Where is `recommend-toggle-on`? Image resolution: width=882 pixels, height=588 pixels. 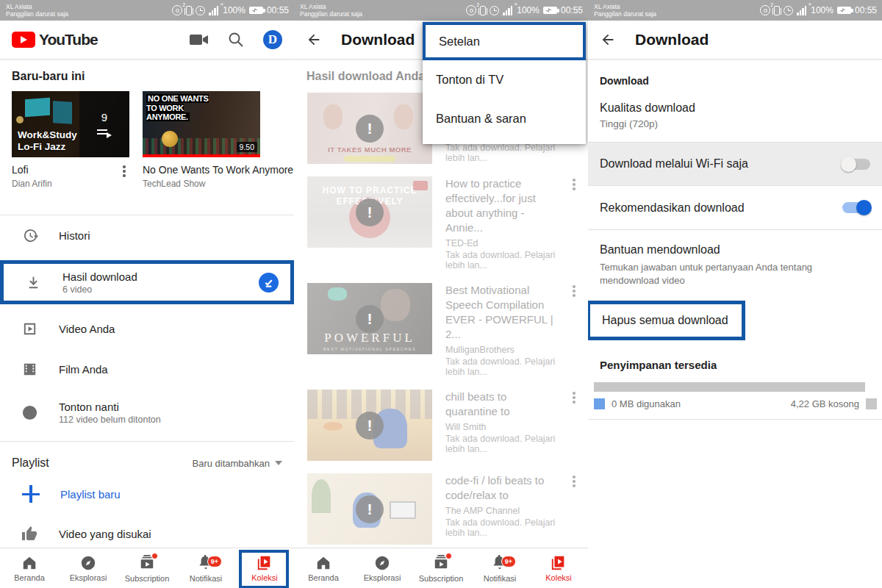
recommend-toggle-on is located at coordinates (856, 207).